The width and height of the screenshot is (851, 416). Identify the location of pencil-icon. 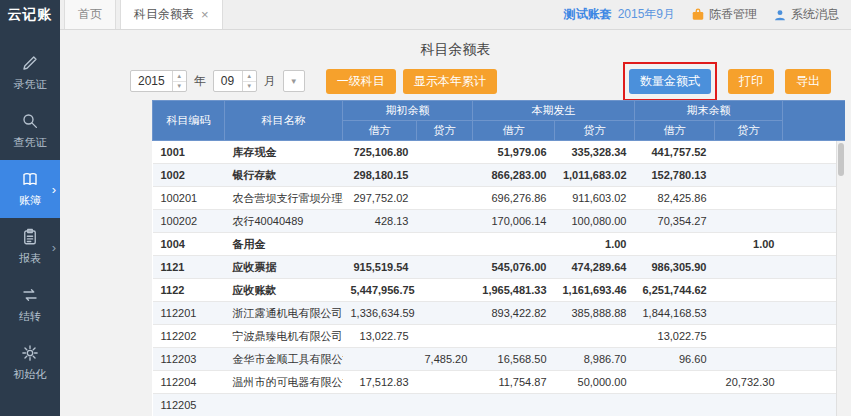
(30, 63).